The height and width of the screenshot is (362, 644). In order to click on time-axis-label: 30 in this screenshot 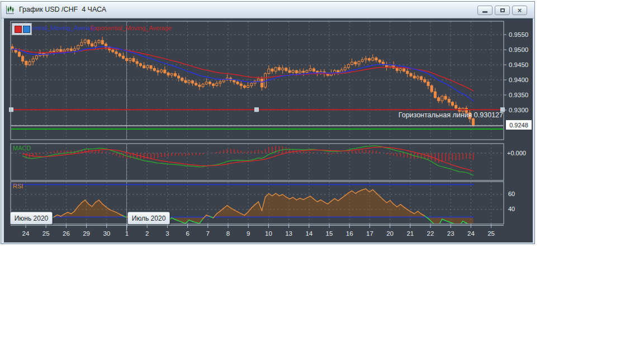, I will do `click(106, 234)`.